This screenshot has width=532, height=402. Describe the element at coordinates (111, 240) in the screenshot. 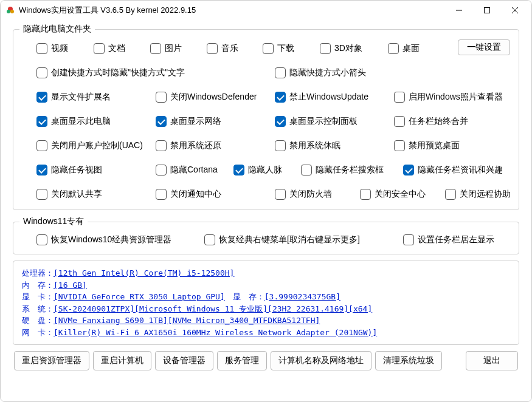

I see `cb-restore-win10-explorer-label: 恢复Windows10经典资源管理器` at that location.